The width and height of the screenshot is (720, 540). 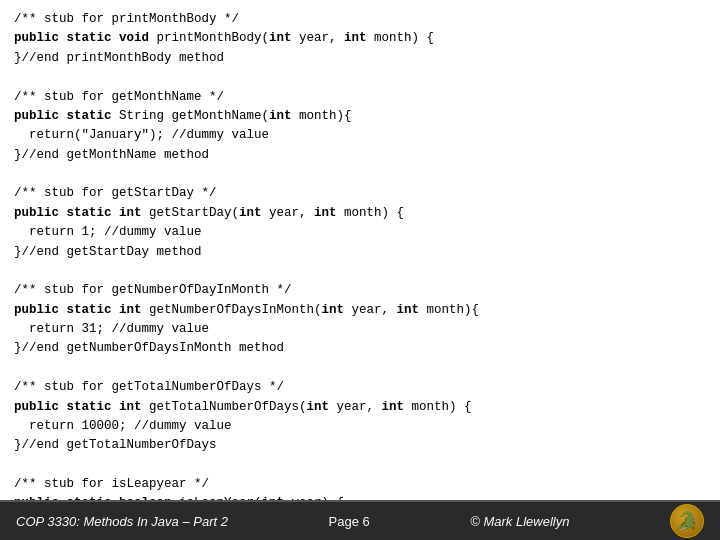 What do you see at coordinates (122, 522) in the screenshot?
I see `footer-title: COP 3330: Methods In Java – Part 2` at bounding box center [122, 522].